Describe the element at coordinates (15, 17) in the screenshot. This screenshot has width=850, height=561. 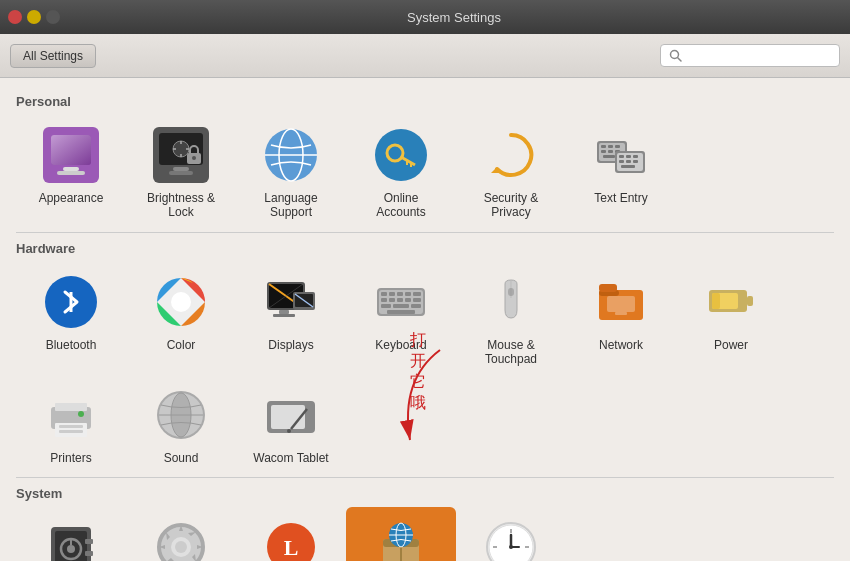
I see `close-button` at that location.